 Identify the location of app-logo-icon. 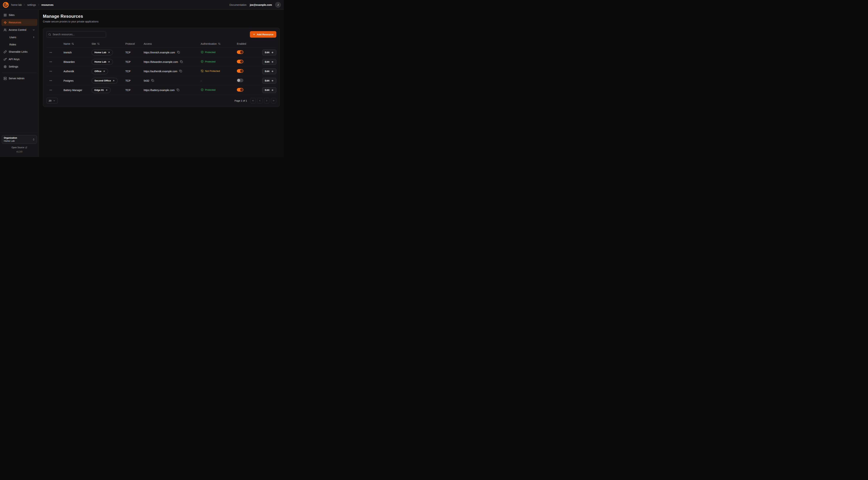
(6, 5).